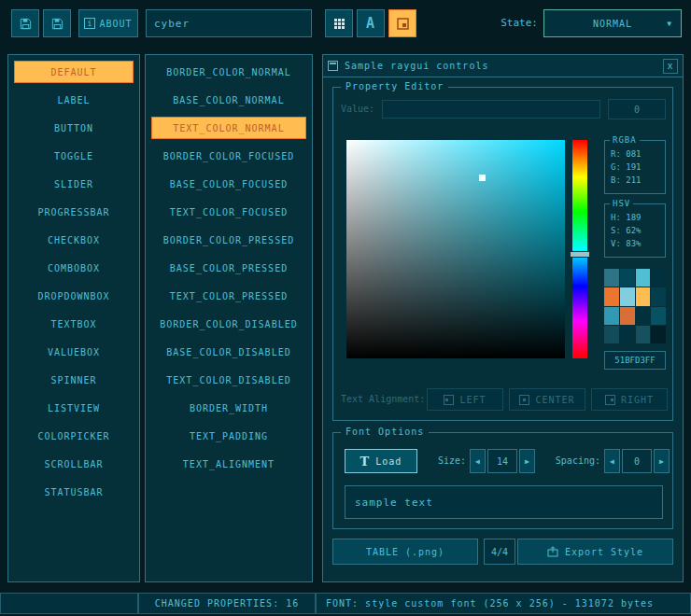 The width and height of the screenshot is (691, 616). Describe the element at coordinates (381, 461) in the screenshot. I see `load-font-button: T Load` at that location.